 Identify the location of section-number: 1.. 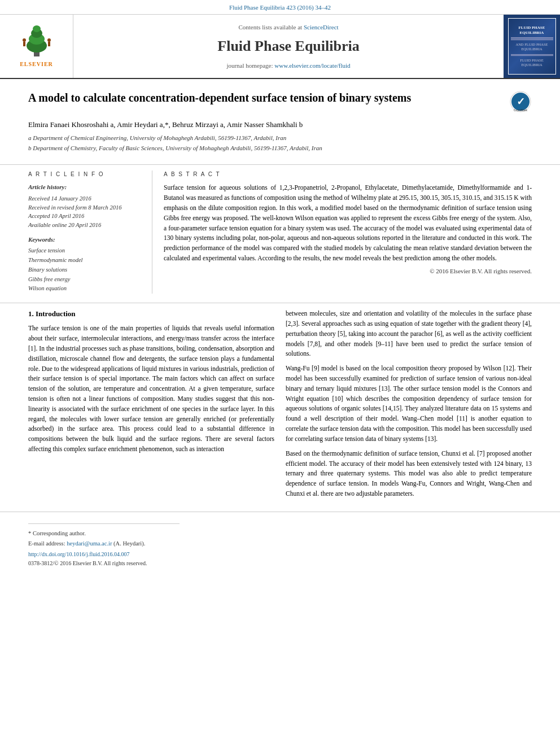
(31, 314).